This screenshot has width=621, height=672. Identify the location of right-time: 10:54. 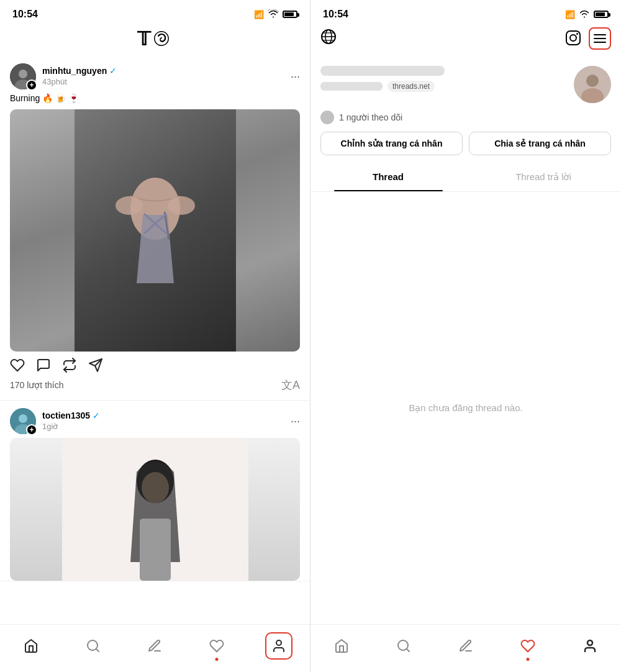
(335, 14).